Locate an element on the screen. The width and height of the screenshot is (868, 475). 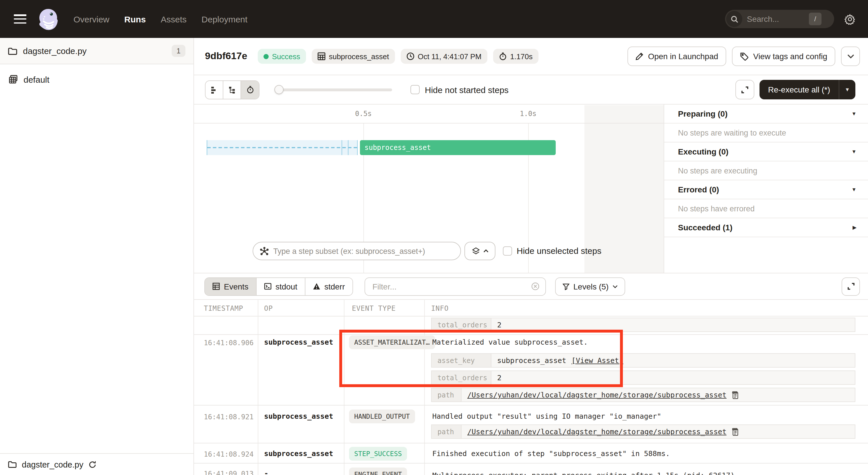
funnel-icon is located at coordinates (566, 287).